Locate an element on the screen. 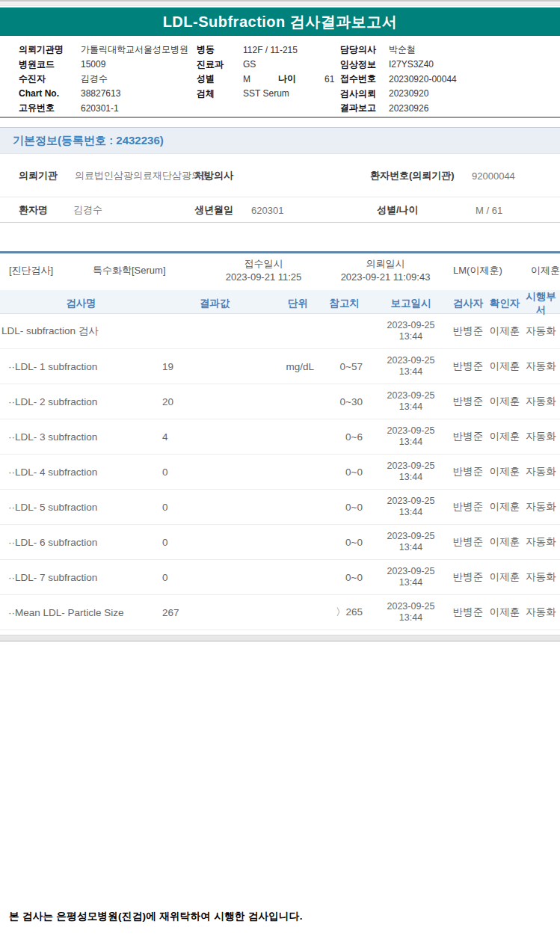 The width and height of the screenshot is (560, 939). age-label: 나이 is located at coordinates (301, 79).